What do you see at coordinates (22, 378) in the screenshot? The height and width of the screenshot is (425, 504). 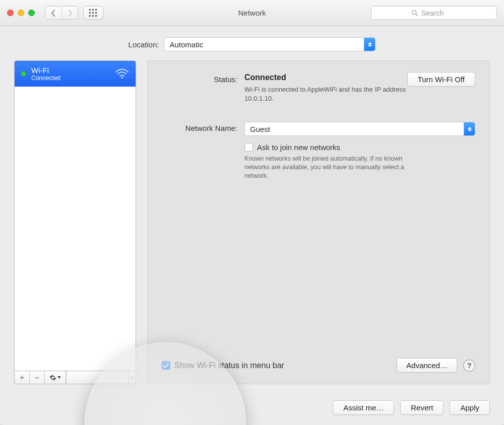 I see `add-service-button: ＋` at bounding box center [22, 378].